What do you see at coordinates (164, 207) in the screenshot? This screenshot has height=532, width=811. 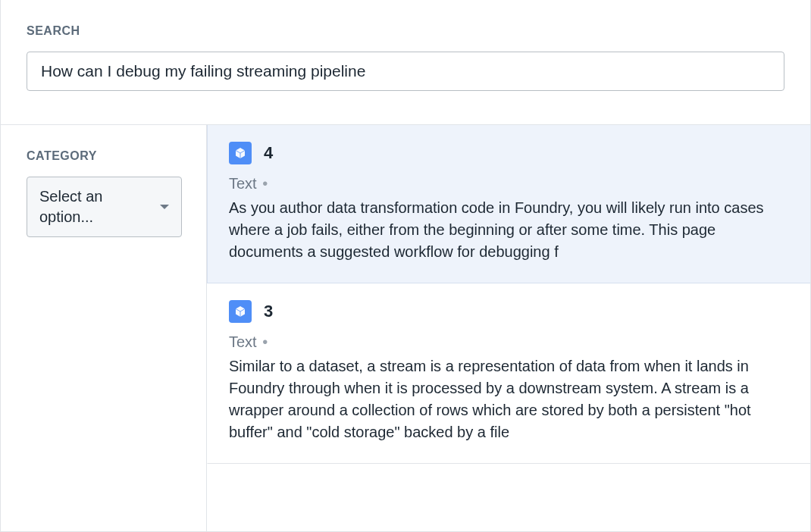 I see `chevron-down-icon` at bounding box center [164, 207].